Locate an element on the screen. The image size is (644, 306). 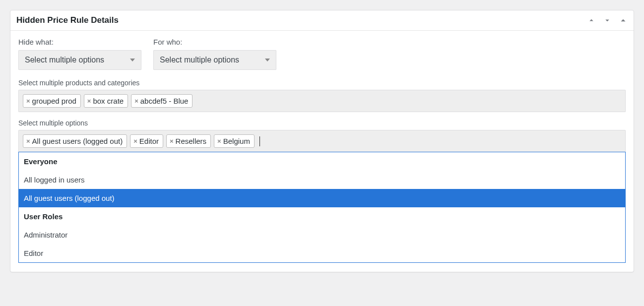
panel-title: Hidden Price Rule Details is located at coordinates (67, 20).